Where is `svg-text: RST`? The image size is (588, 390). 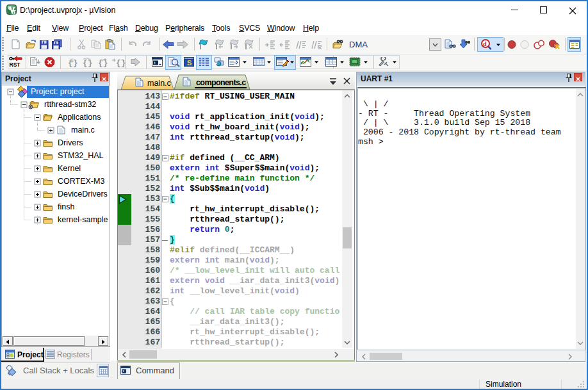 svg-text: RST is located at coordinates (15, 64).